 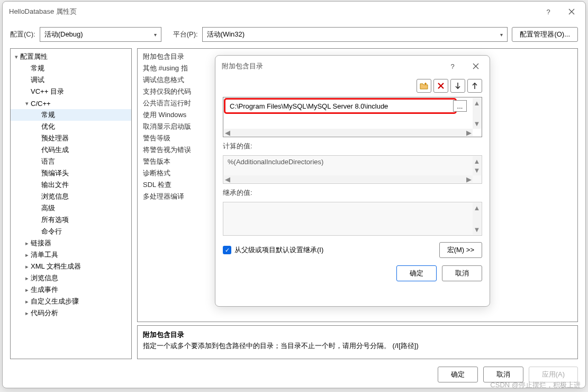 What do you see at coordinates (340, 106) in the screenshot?
I see `path-input` at bounding box center [340, 106].